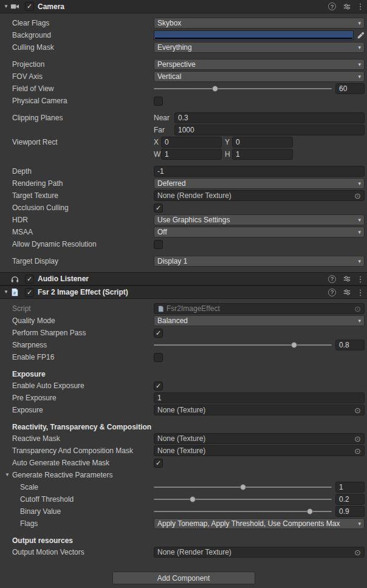 The width and height of the screenshot is (367, 588). What do you see at coordinates (256, 23) in the screenshot?
I see `clear-flags-value: Skybox` at bounding box center [256, 23].